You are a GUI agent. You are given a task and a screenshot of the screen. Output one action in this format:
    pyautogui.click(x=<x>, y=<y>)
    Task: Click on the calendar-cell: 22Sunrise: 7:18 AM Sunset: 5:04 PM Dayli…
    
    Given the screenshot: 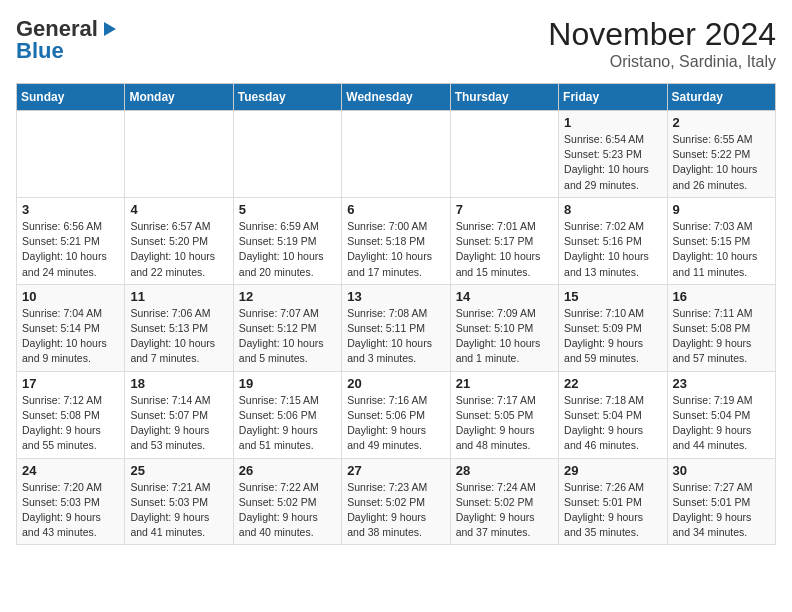 What is the action you would take?
    pyautogui.click(x=613, y=414)
    